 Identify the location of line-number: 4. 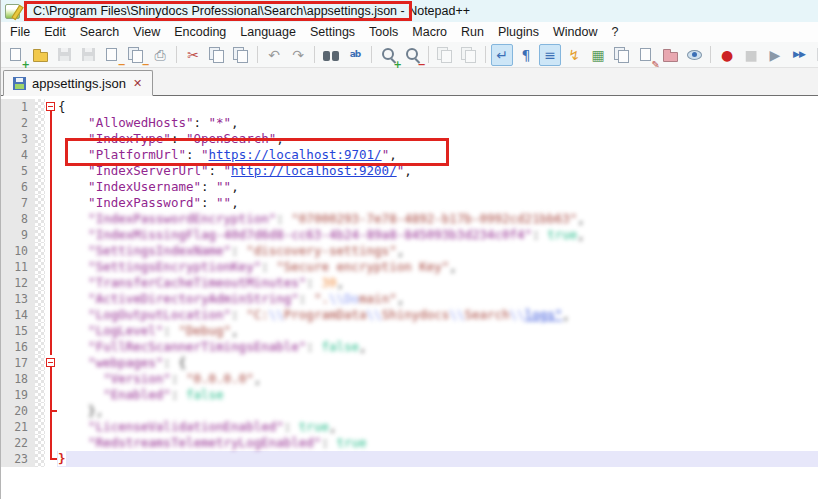
(18, 155).